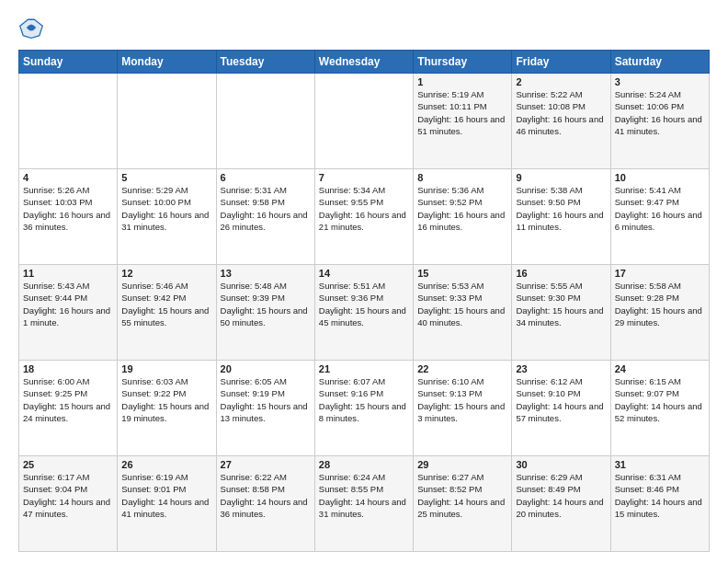 The image size is (728, 563). I want to click on sunrise-text: Sunrise: 6:10 AM, so click(450, 381).